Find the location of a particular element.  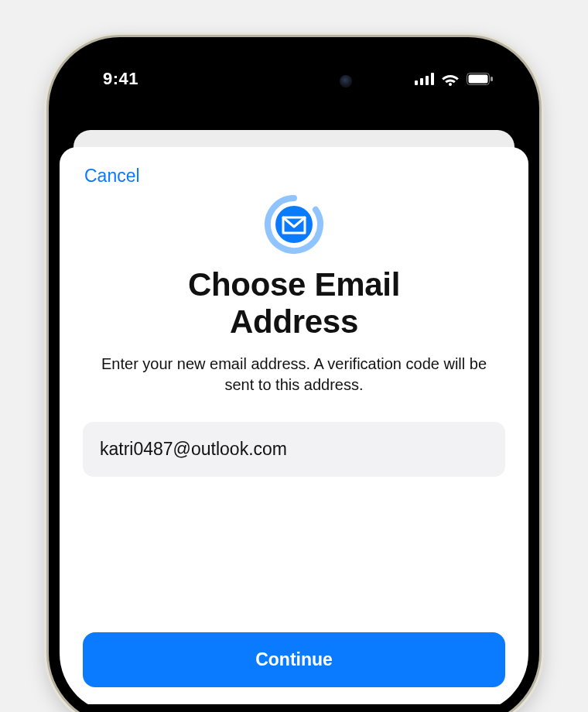

continue-row: Continue is located at coordinates (294, 659).